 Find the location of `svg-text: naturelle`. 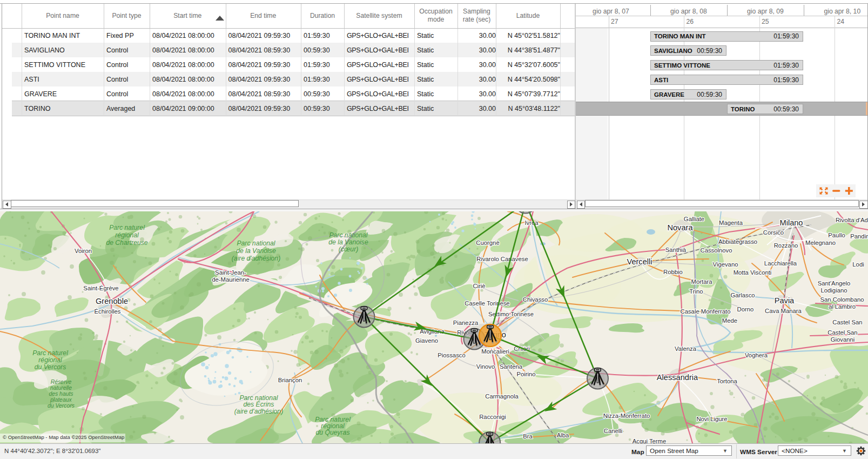

svg-text: naturelle is located at coordinates (61, 388).